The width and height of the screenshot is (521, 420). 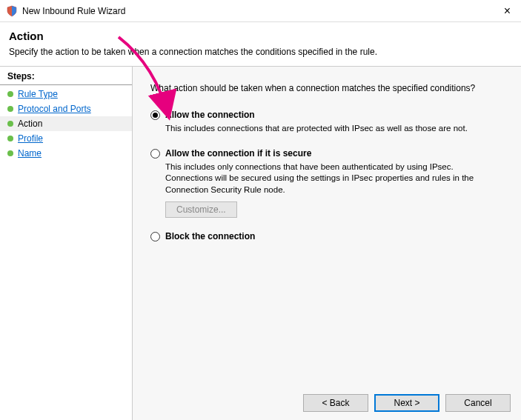 What do you see at coordinates (261, 52) in the screenshot?
I see `page-subtitle: Specify the action to be taken when a co…` at bounding box center [261, 52].